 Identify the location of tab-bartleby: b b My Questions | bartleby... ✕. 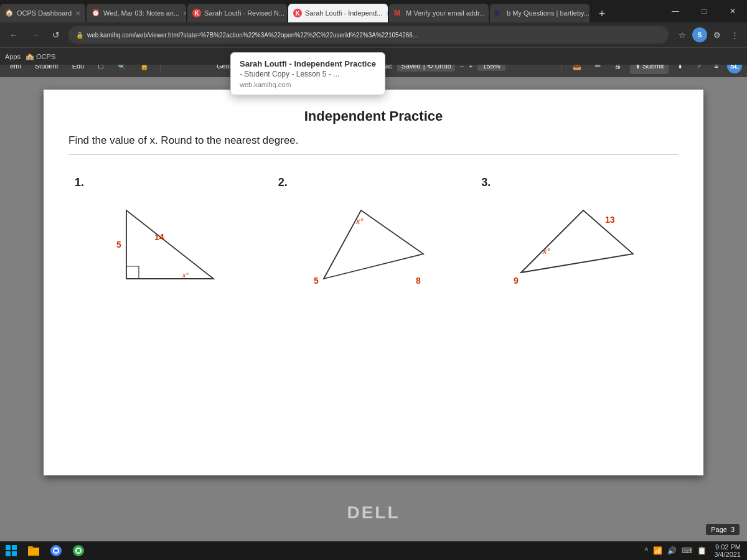
(540, 13).